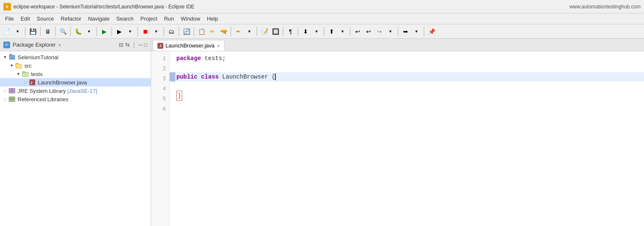  What do you see at coordinates (171, 32) in the screenshot?
I see `new-project-btn: 🗂` at bounding box center [171, 32].